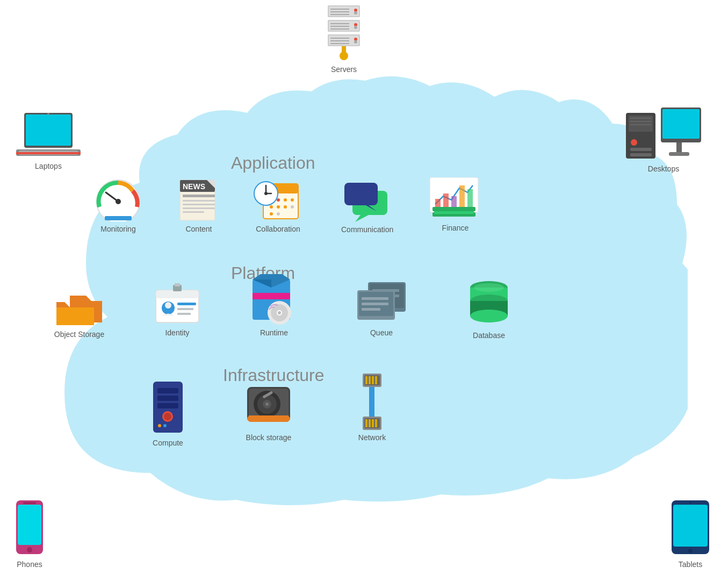  Describe the element at coordinates (690, 564) in the screenshot. I see `tablets-label: Tablets` at that location.